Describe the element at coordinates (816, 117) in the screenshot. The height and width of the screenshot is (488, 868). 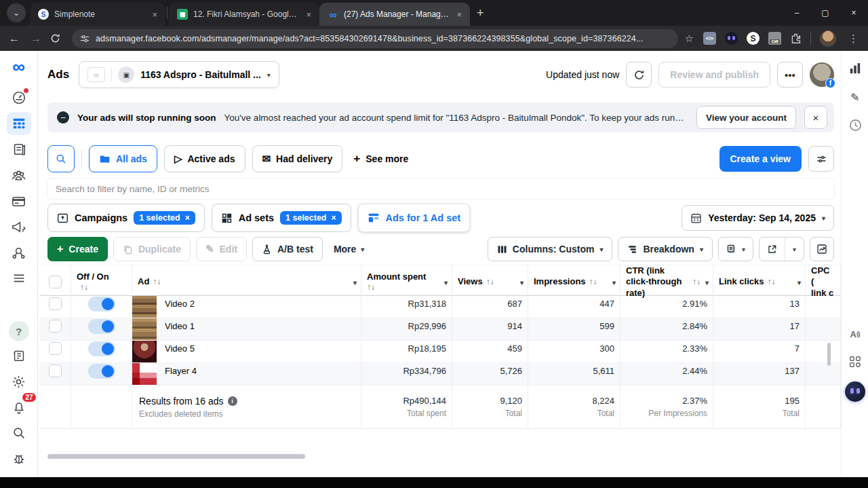
I see `banner-close-button: ×` at that location.